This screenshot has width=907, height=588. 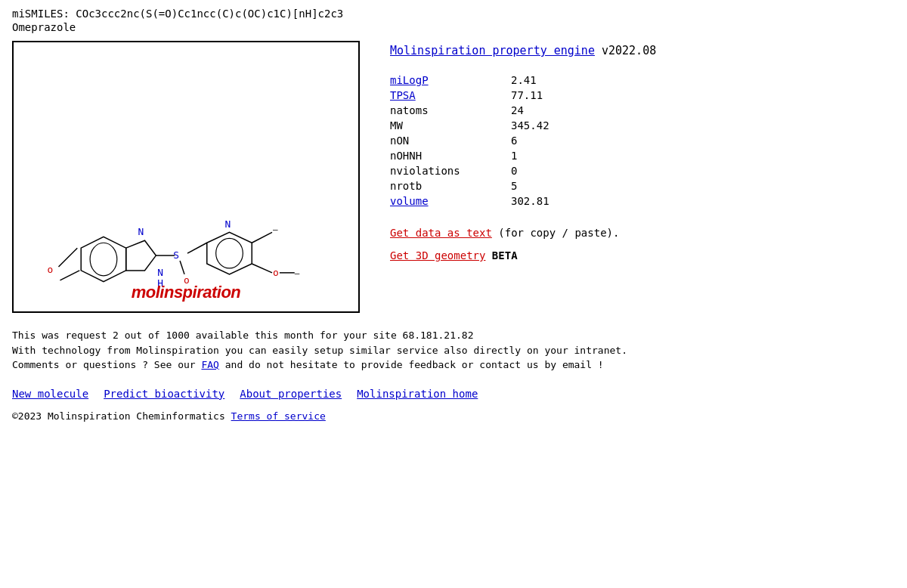 What do you see at coordinates (556, 233) in the screenshot?
I see `get-data-suffix: (for copy / paste).` at bounding box center [556, 233].